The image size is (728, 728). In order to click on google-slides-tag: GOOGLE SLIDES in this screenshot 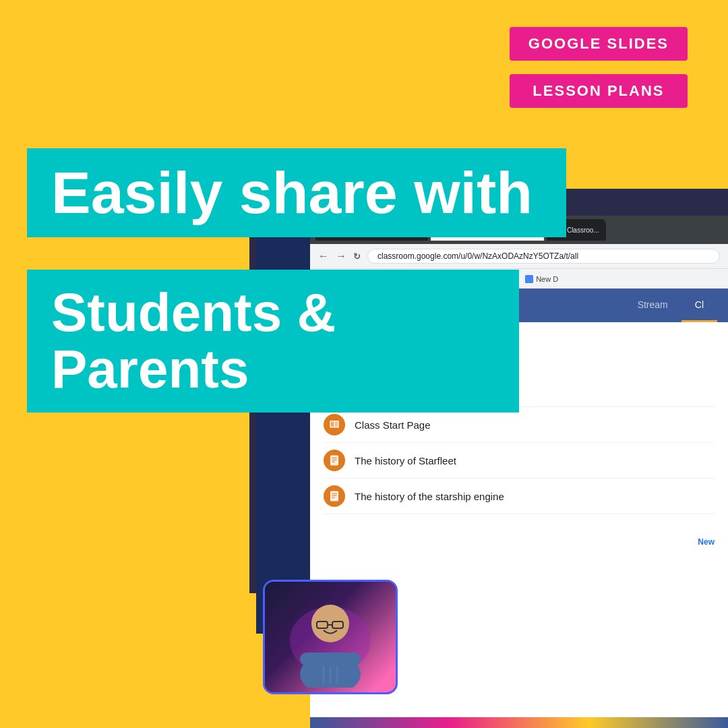, I will do `click(599, 44)`.